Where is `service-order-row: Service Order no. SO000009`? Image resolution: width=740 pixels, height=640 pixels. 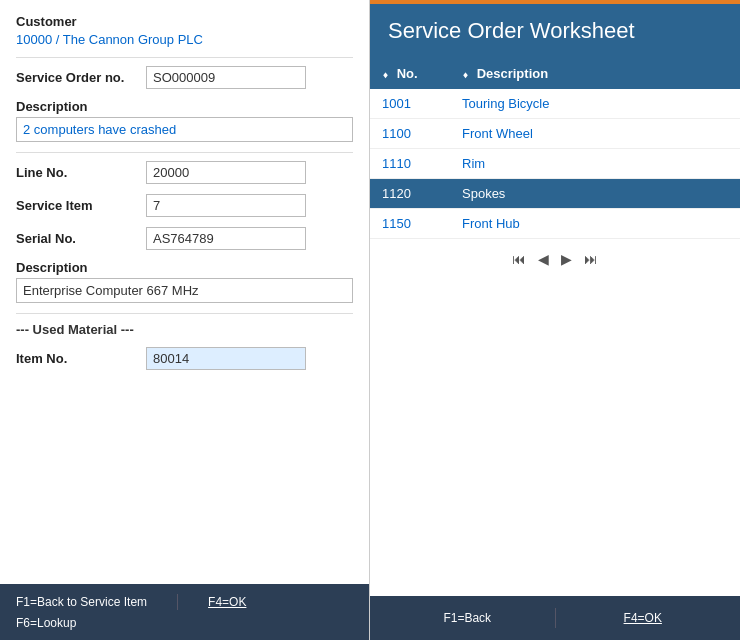 service-order-row: Service Order no. SO000009 is located at coordinates (184, 78).